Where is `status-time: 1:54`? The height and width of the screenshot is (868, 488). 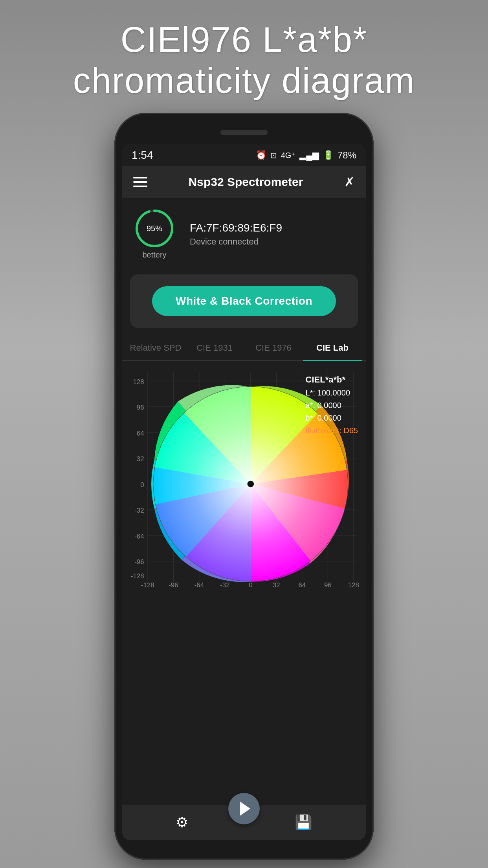 status-time: 1:54 is located at coordinates (142, 155).